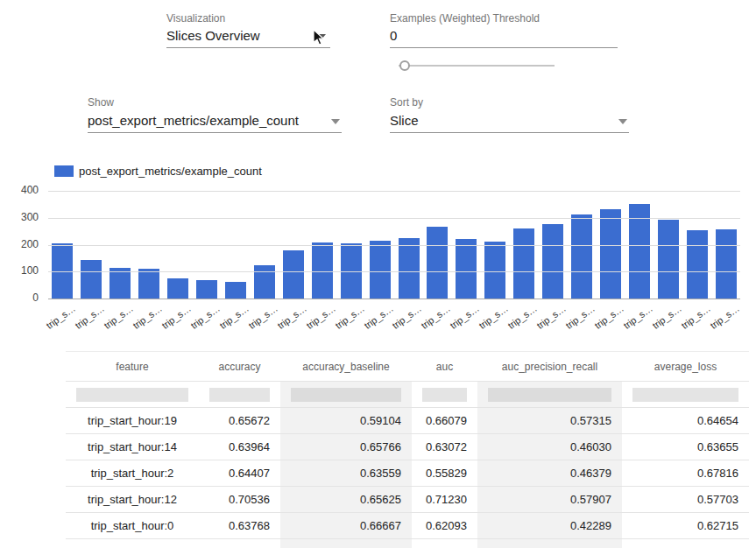 This screenshot has height=548, width=756. What do you see at coordinates (346, 367) in the screenshot?
I see `column-header: accuracy_baseline` at bounding box center [346, 367].